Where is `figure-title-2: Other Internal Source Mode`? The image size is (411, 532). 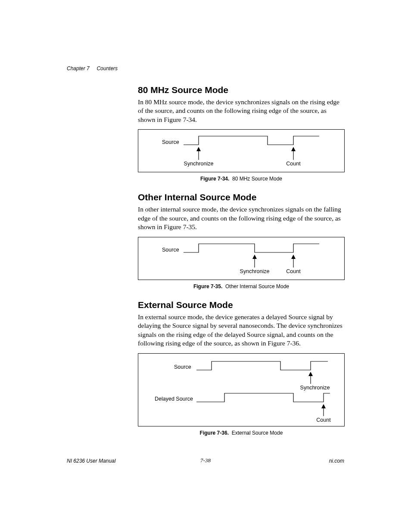
figure-title-2: Other Internal Source Mode is located at coordinates (257, 286).